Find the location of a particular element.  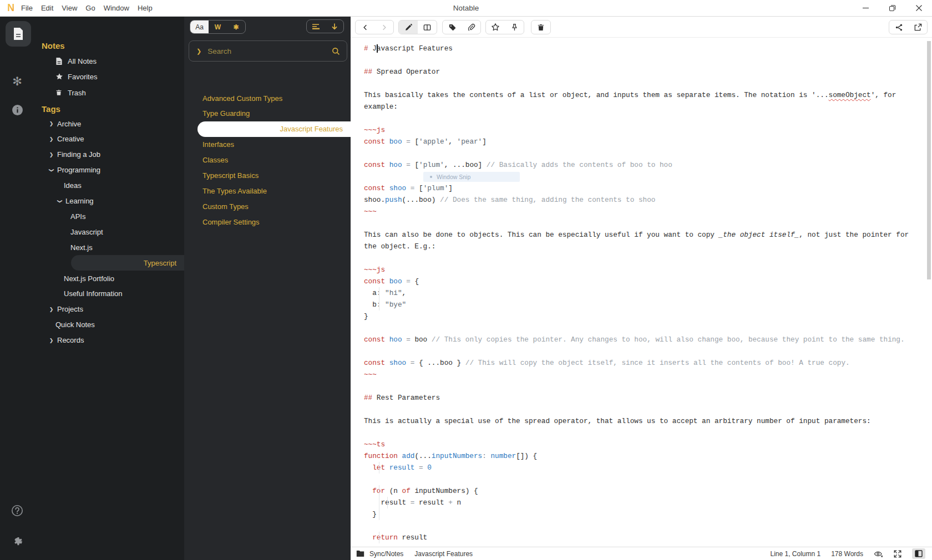

sidebar-item-trash: Trash is located at coordinates (109, 93).